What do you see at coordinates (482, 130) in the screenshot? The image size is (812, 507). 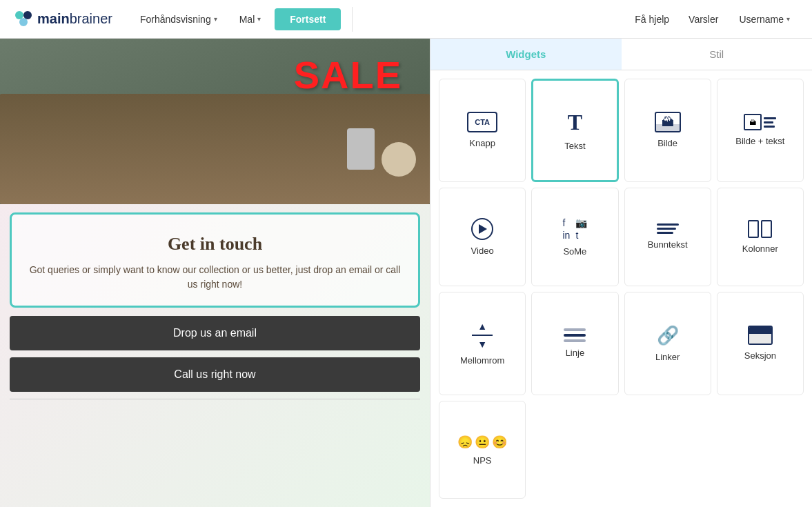 I see `widget-knapp: CTA Knapp` at bounding box center [482, 130].